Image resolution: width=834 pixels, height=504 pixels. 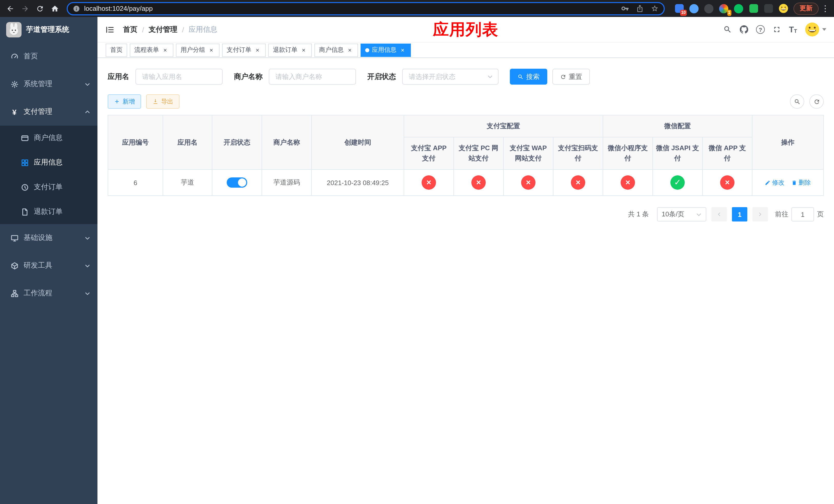 What do you see at coordinates (679, 8) in the screenshot?
I see `extension-icon-1: 10` at bounding box center [679, 8].